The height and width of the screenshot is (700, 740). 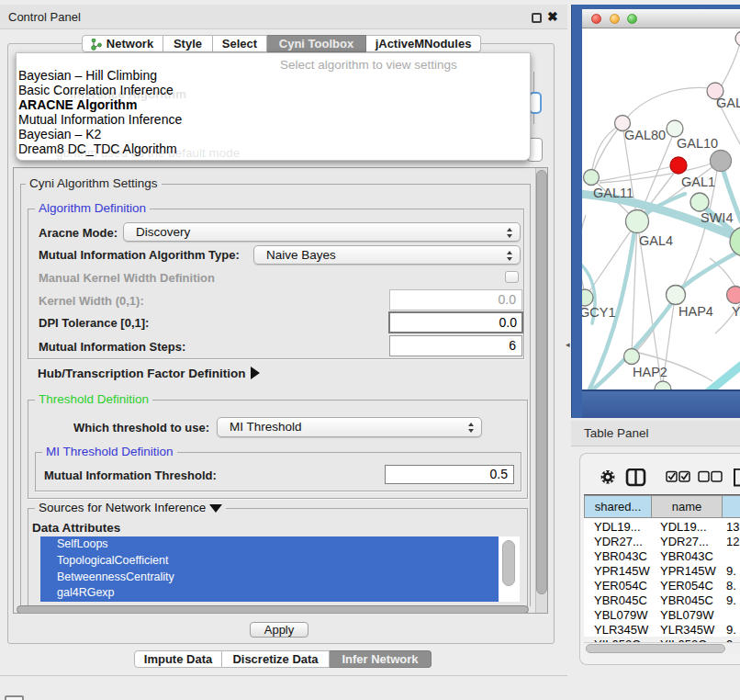 I want to click on svg-text: GAL1, so click(x=698, y=182).